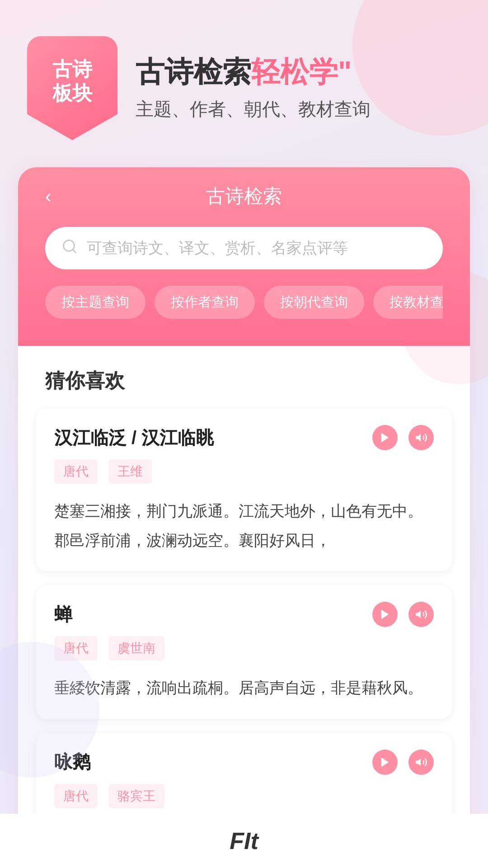 This screenshot has width=488, height=868. What do you see at coordinates (136, 796) in the screenshot?
I see `poem-3-author: 骆宾王` at bounding box center [136, 796].